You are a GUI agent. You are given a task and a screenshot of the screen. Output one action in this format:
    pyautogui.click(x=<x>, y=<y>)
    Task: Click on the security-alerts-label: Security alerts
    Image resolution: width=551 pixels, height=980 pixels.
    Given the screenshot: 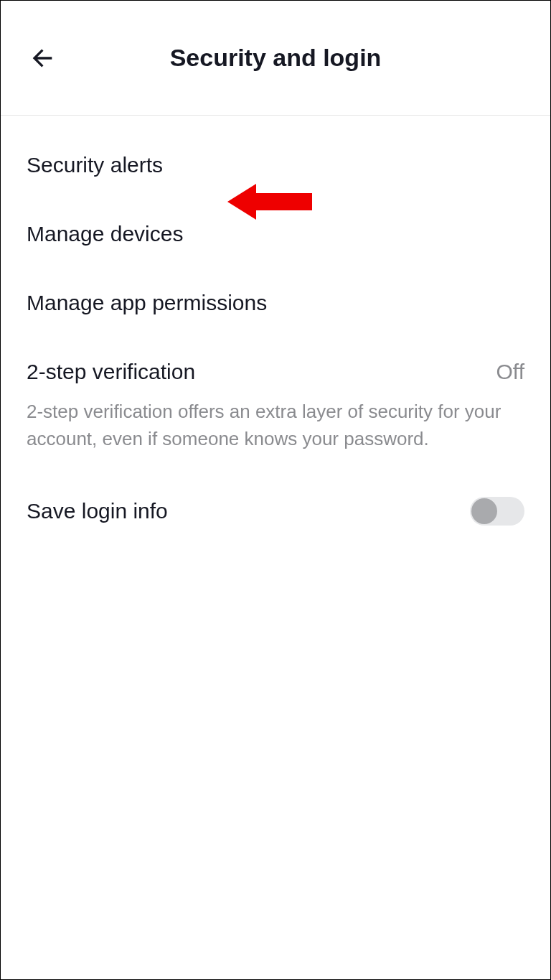 What is the action you would take?
    pyautogui.click(x=95, y=165)
    